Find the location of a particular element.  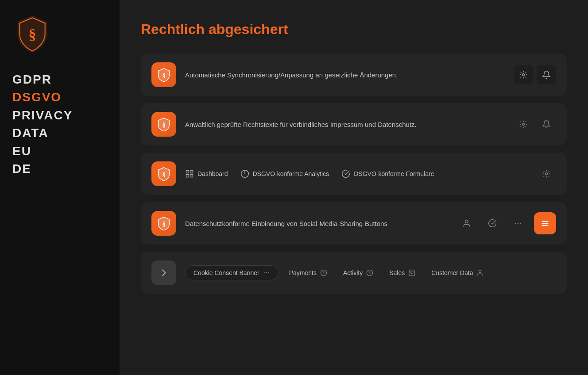

card-icon-features: § is located at coordinates (164, 174).